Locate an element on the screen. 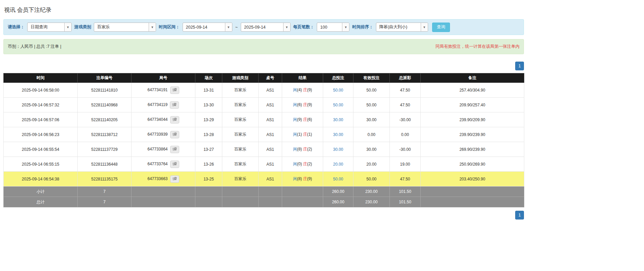 This screenshot has width=644, height=271. time-sort-select: 降幂(由大到小) ▼ is located at coordinates (402, 27).